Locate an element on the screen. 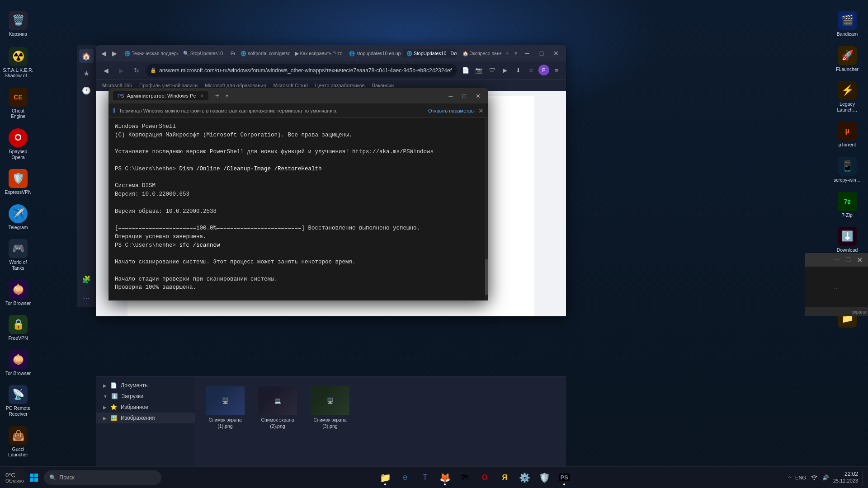 The width and height of the screenshot is (868, 488). desktop-icon-korzina: 🗑️ Корзина is located at coordinates (18, 24).